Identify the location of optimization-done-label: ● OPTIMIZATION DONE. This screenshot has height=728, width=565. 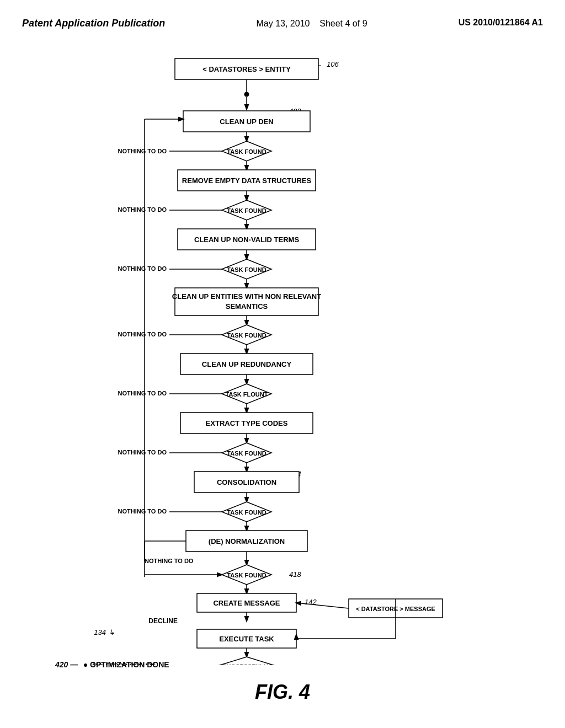
(126, 665).